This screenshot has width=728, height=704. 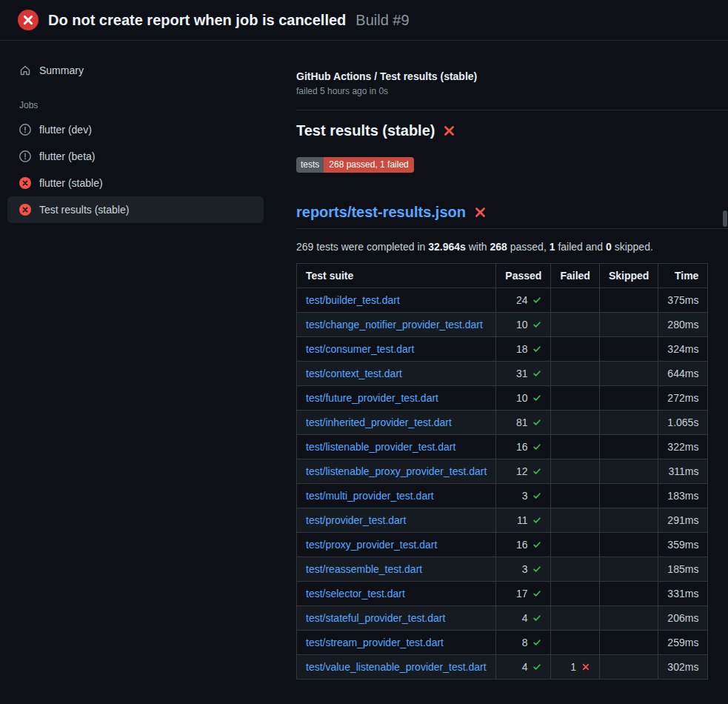 I want to click on table-row: test/multi_provider_test.dart3 183ms, so click(x=502, y=497).